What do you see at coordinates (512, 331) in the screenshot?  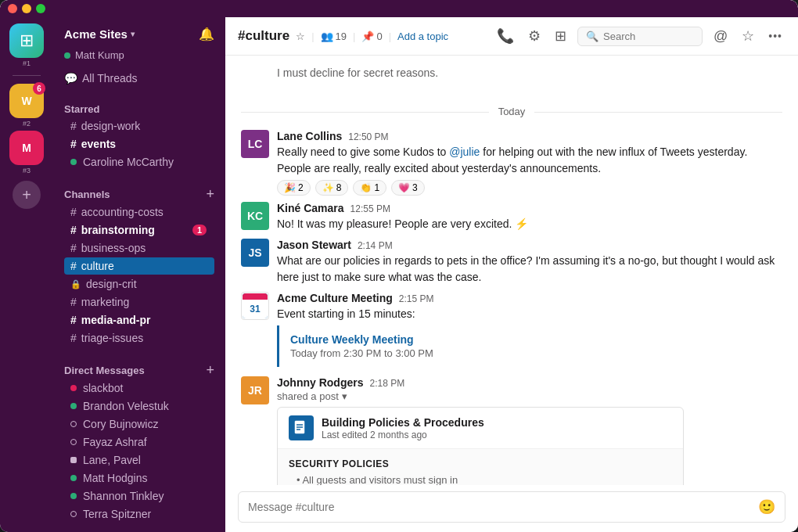 I see `message-event: 31 Acme Culture Meeting 2:15 PM Event st…` at bounding box center [512, 331].